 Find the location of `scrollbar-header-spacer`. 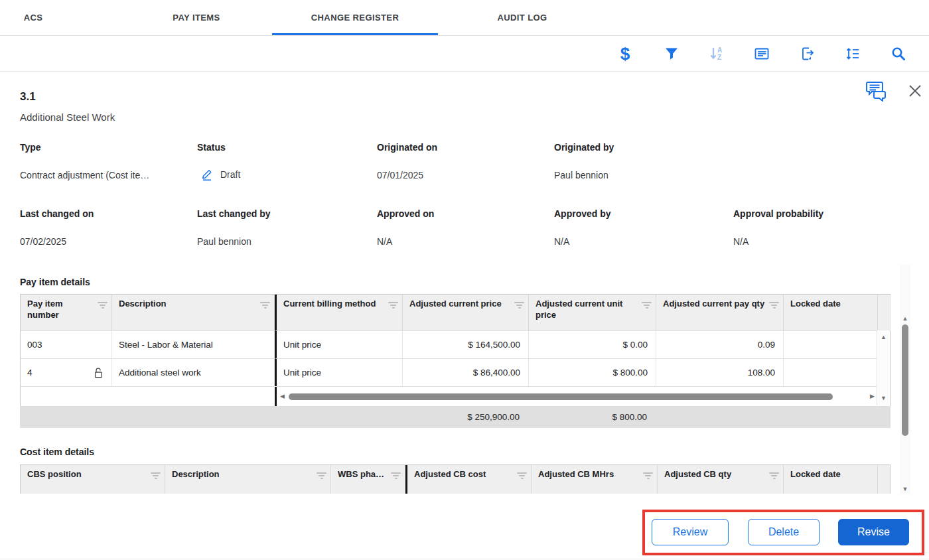

scrollbar-header-spacer is located at coordinates (884, 479).